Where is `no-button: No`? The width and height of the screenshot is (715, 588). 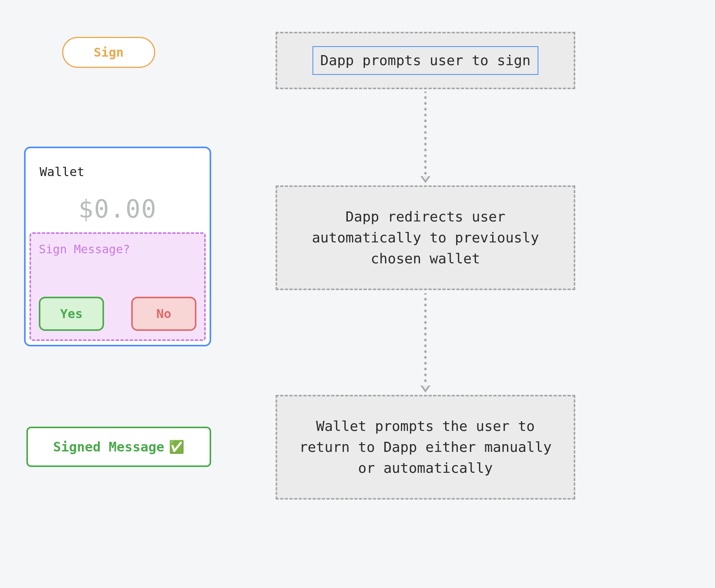 no-button: No is located at coordinates (164, 314).